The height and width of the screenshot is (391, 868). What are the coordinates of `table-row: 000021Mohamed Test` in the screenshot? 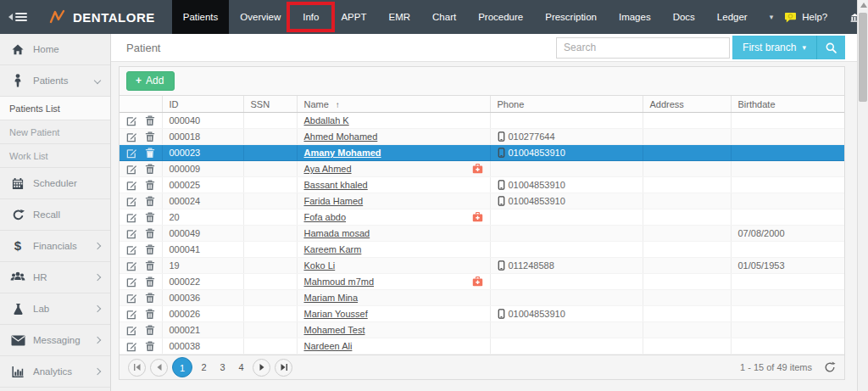 It's located at (481, 331).